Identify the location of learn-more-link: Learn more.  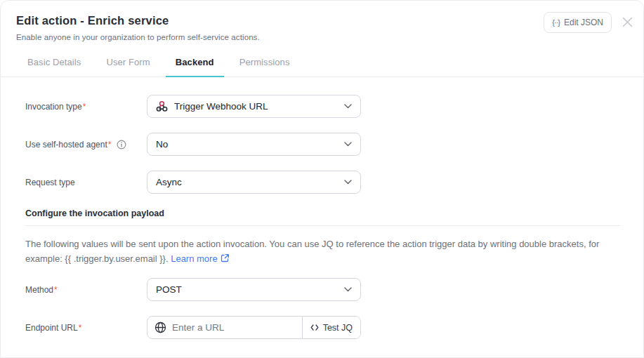
(194, 258).